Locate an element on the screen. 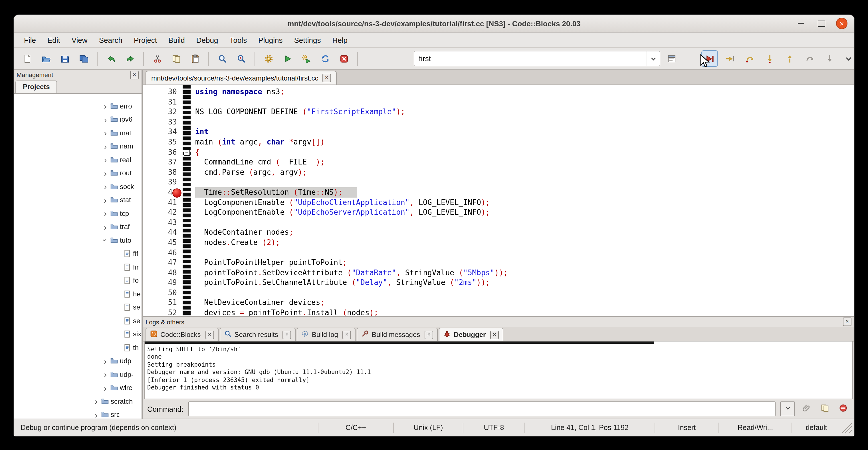 Image resolution: width=868 pixels, height=450 pixels. toolbar-overflow-button is located at coordinates (847, 59).